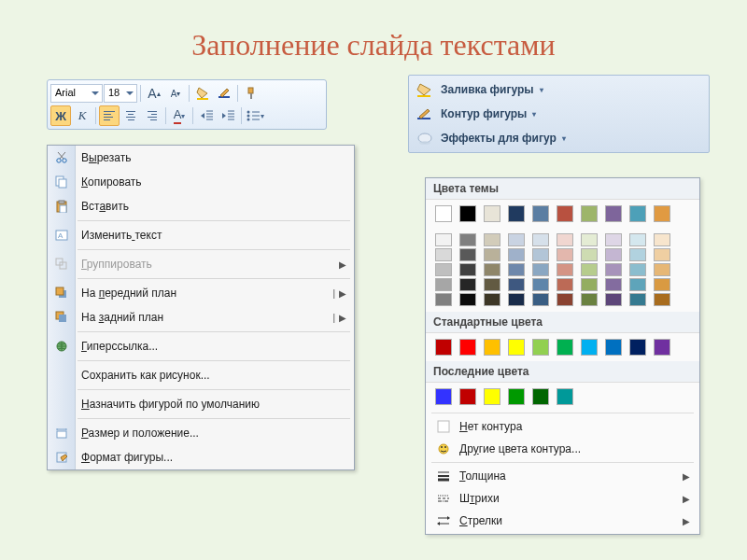 The height and width of the screenshot is (560, 747). I want to click on menu-edit-text: A Изменить текст, so click(201, 235).